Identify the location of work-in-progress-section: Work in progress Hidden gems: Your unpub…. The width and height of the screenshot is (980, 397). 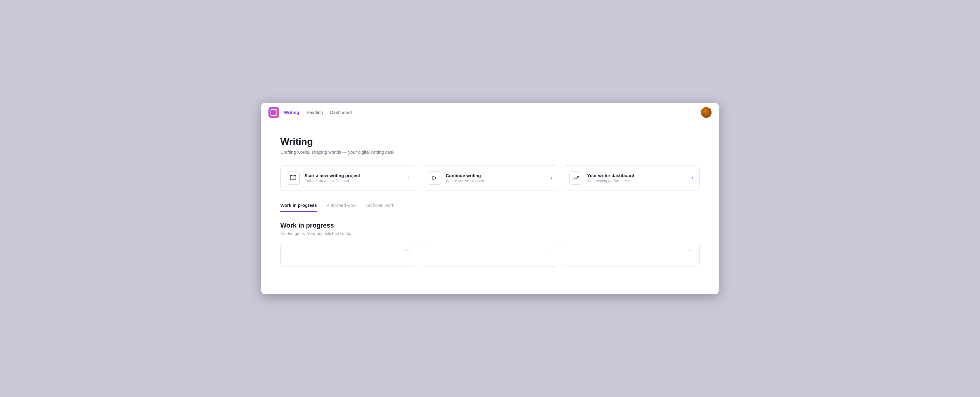
(490, 244).